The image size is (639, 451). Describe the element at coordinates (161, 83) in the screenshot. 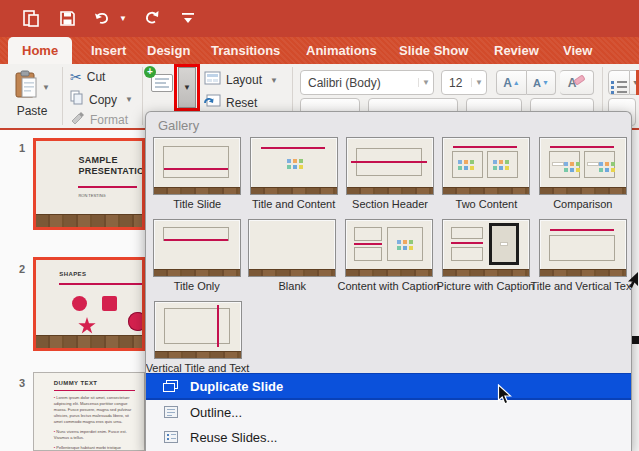

I see `new-slide-button: +` at that location.